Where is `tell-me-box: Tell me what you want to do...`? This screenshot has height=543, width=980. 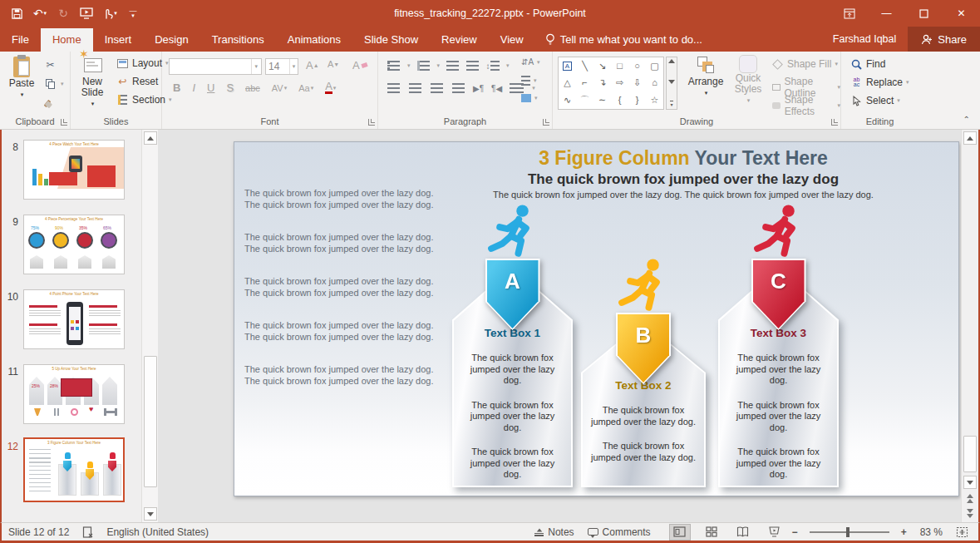 tell-me-box: Tell me what you want to do... is located at coordinates (623, 40).